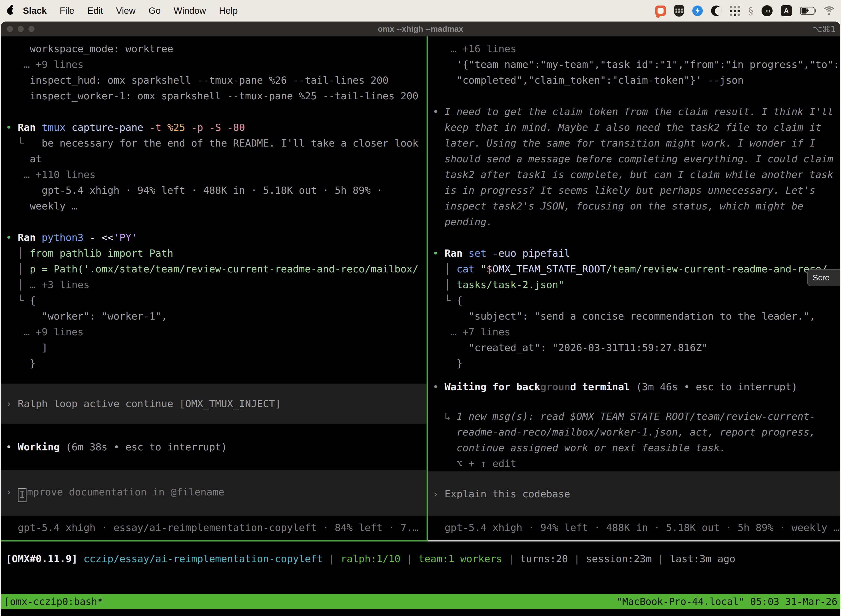 The height and width of the screenshot is (616, 841). Describe the element at coordinates (634, 285) in the screenshot. I see `terminal-line: │ tasks/task-2.json"` at that location.